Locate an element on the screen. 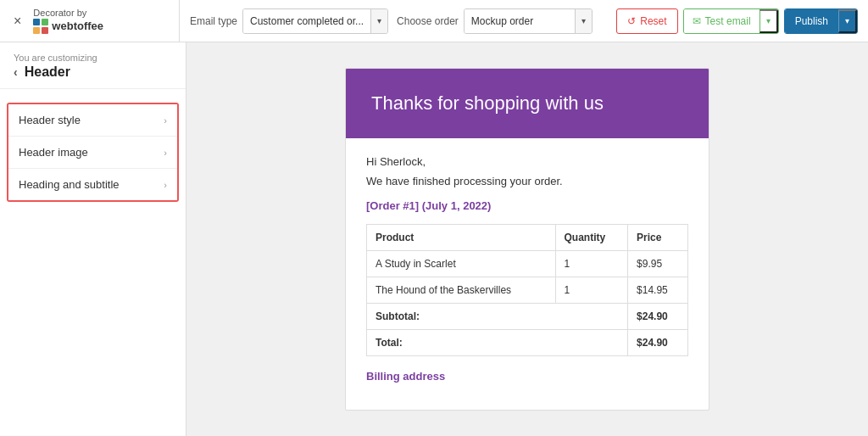  choose-order-group: Choose order Mockup order ▾ is located at coordinates (495, 21).